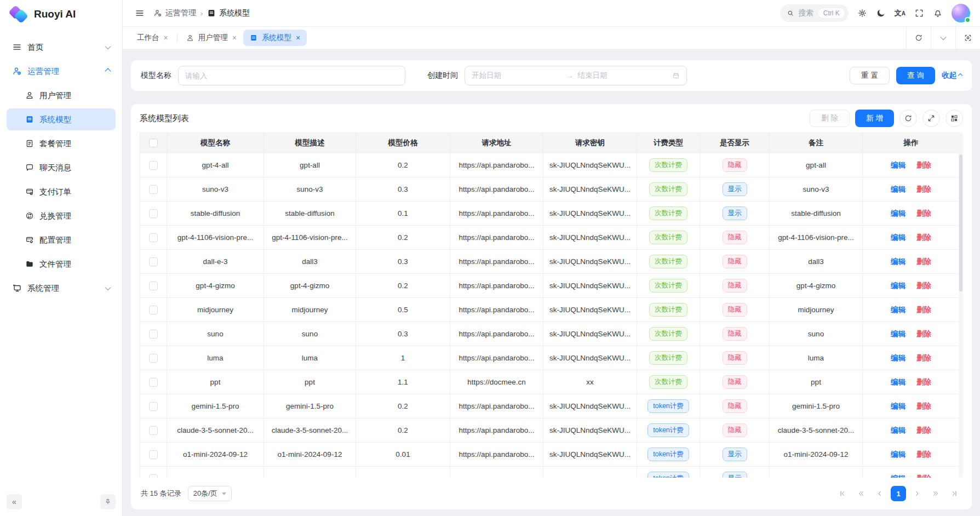 The width and height of the screenshot is (980, 516). What do you see at coordinates (936, 494) in the screenshot?
I see `pagination-next-jump-button` at bounding box center [936, 494].